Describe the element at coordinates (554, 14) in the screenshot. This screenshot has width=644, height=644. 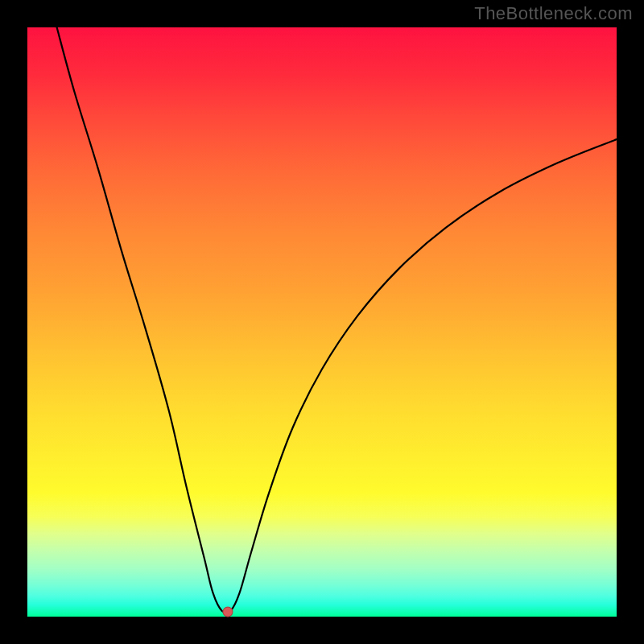
I see `watermark-text: TheBottleneck.com` at that location.